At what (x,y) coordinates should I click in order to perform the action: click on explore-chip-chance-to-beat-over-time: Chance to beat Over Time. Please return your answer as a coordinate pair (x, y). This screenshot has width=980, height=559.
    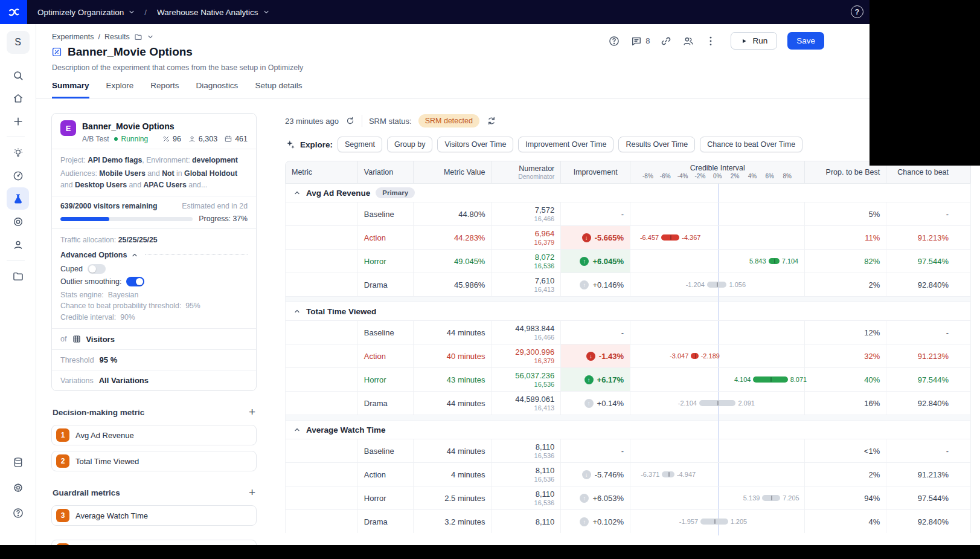
    Looking at the image, I should click on (751, 144).